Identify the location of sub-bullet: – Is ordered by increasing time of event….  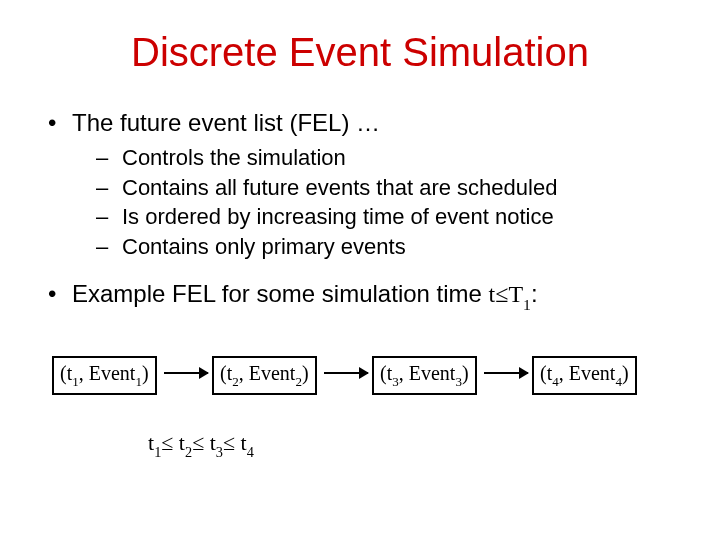
(384, 217).